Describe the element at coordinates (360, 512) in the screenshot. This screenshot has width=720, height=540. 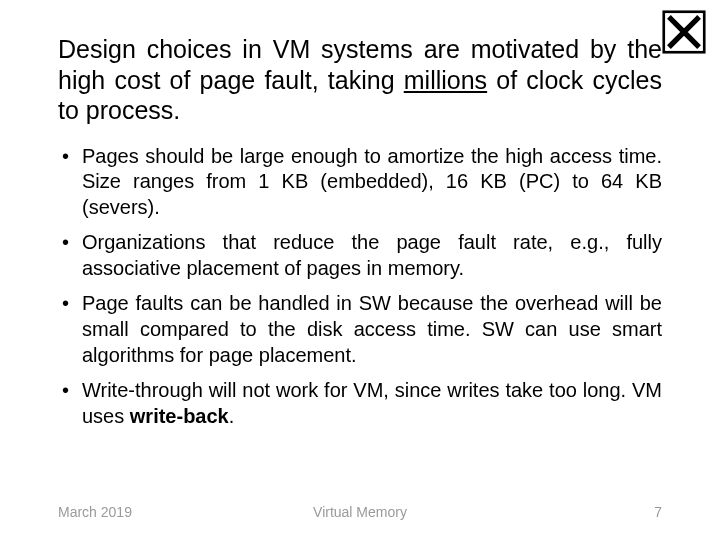
I see `slide-footer: March 2019 Virtual Memory 7` at that location.